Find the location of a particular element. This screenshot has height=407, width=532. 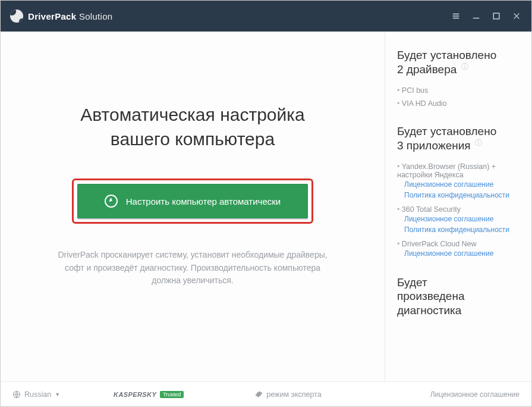

apps-title-l1: Будет установлено is located at coordinates (447, 131).